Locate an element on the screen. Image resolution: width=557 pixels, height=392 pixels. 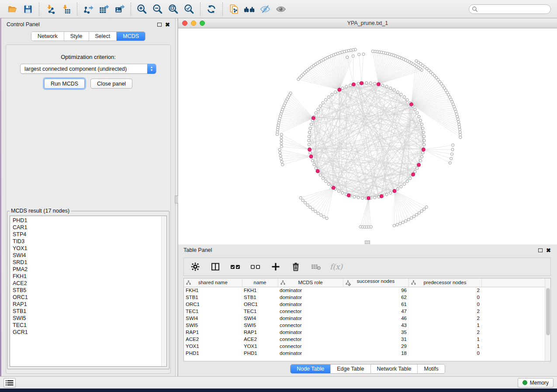
import-table-button is located at coordinates (66, 9).